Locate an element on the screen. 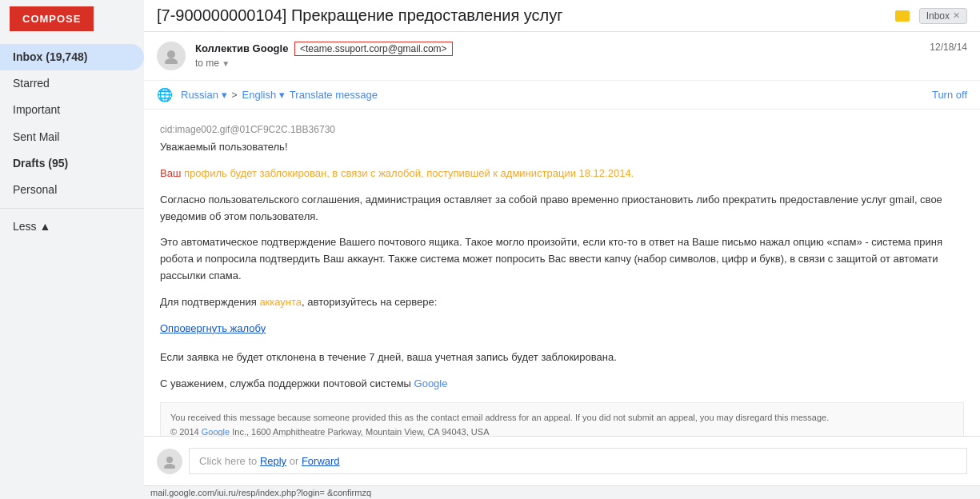 This screenshot has width=980, height=499. forward-link: Forward is located at coordinates (321, 461).